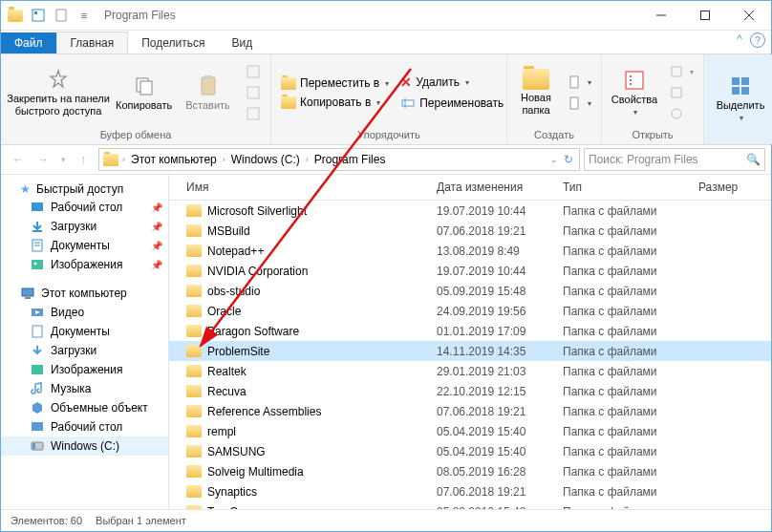 The image size is (772, 532). Describe the element at coordinates (143, 93) in the screenshot. I see `copy-button: Копировать` at that location.